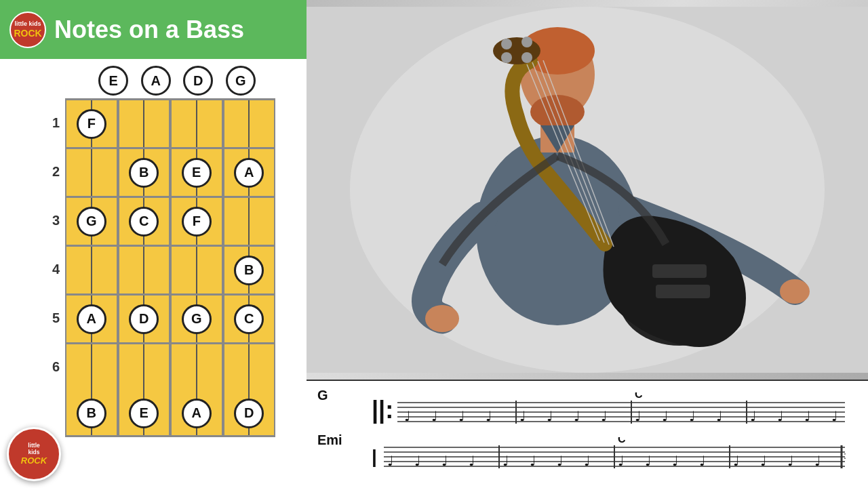 The width and height of the screenshot is (868, 488). What do you see at coordinates (197, 367) in the screenshot?
I see `fret-6-D` at bounding box center [197, 367].